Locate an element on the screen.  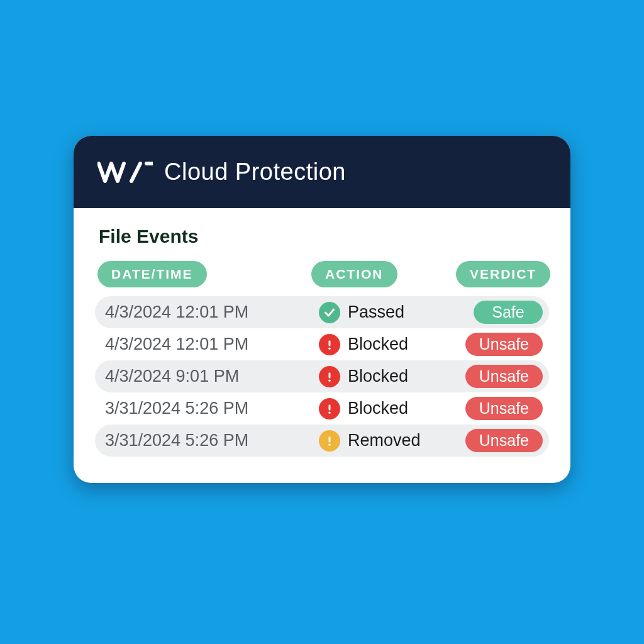
action-label: Passed is located at coordinates (376, 312).